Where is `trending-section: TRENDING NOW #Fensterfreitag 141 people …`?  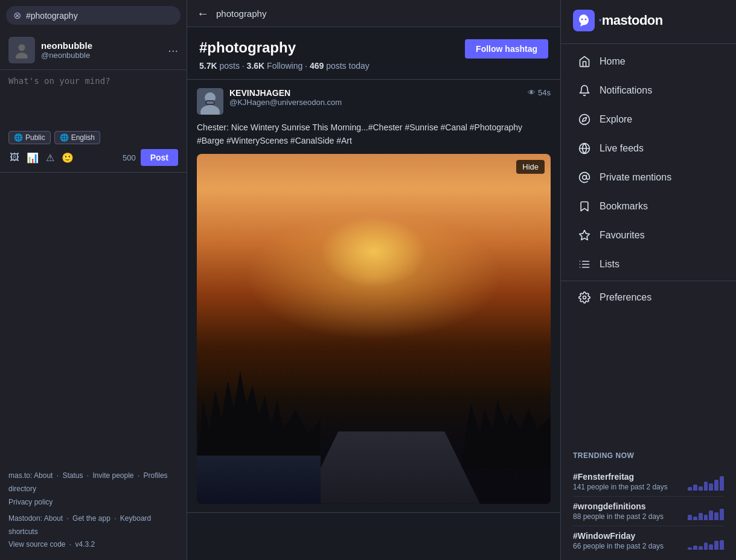 trending-section: TRENDING NOW #Fensterfreitag 141 people … is located at coordinates (648, 501).